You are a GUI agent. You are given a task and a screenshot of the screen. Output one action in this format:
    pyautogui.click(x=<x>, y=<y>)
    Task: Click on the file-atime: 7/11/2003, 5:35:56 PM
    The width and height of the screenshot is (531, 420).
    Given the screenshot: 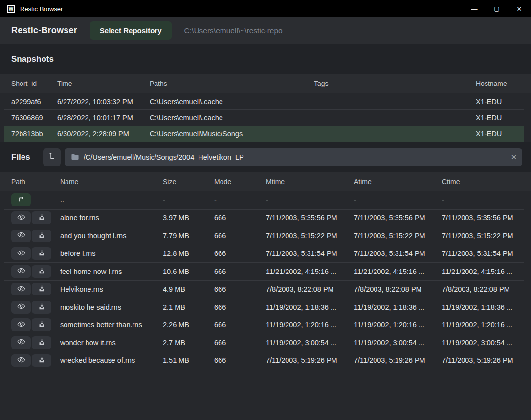 What is the action you would take?
    pyautogui.click(x=398, y=218)
    